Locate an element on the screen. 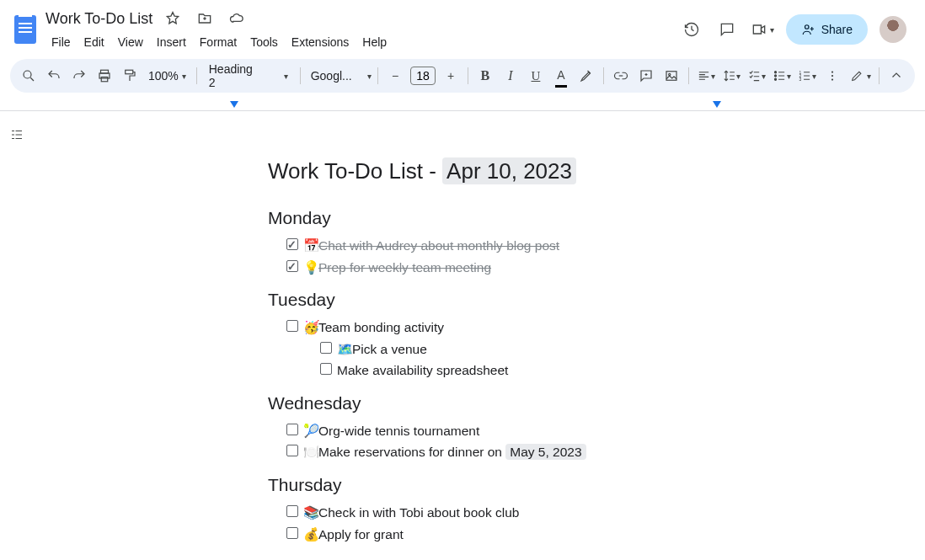  checklist-text: 💰Apply for grant is located at coordinates (354, 535).